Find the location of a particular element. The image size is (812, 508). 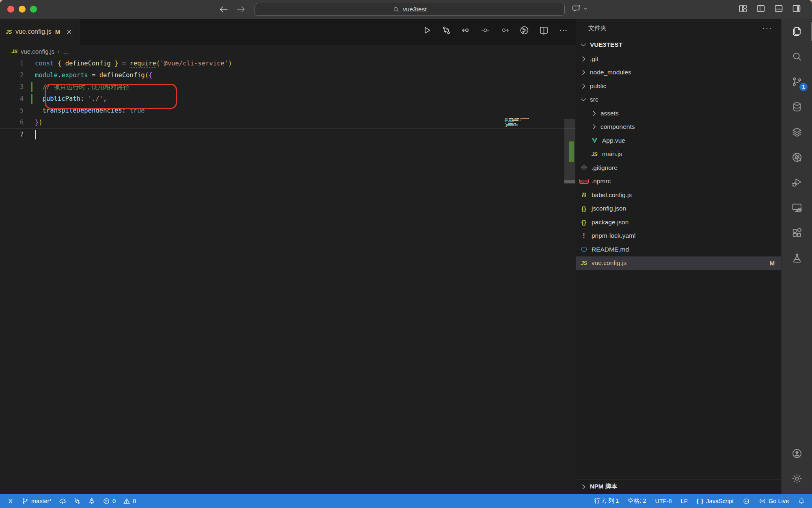

braces-icon: { } is located at coordinates (700, 501).